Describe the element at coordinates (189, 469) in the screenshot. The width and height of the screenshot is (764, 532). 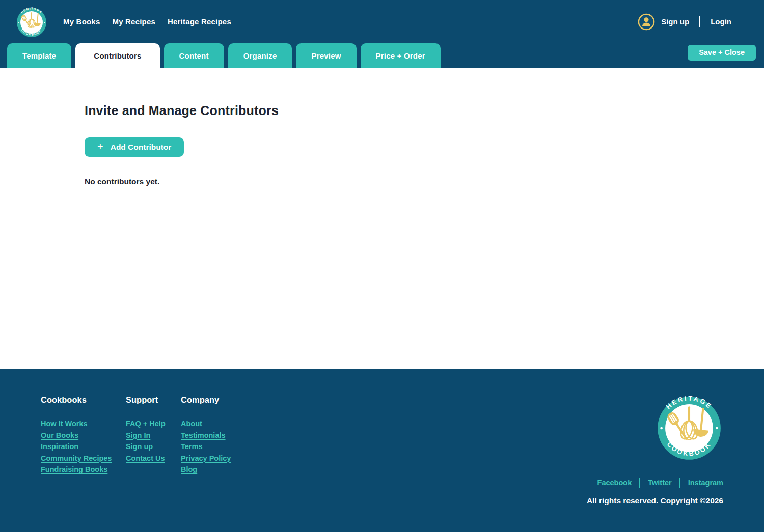
I see `footer-link: Blog` at that location.